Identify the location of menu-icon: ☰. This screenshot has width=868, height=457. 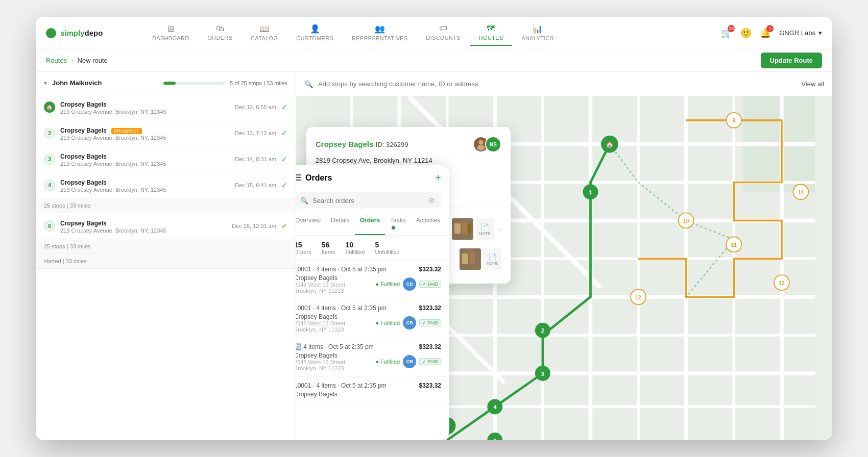
(299, 177).